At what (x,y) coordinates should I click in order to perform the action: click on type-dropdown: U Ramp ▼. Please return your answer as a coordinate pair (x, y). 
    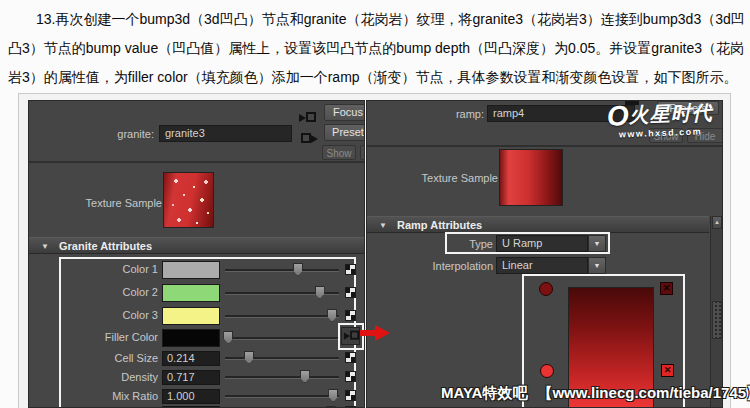
    Looking at the image, I should click on (551, 244).